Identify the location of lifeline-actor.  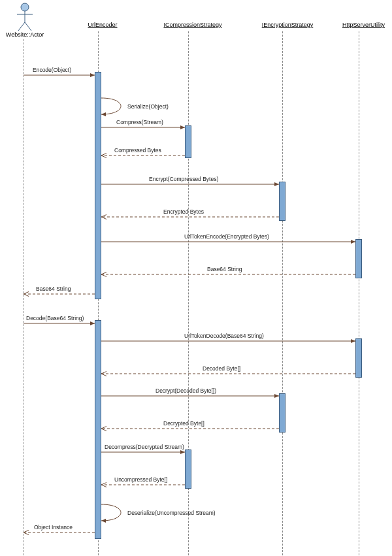
(24, 297).